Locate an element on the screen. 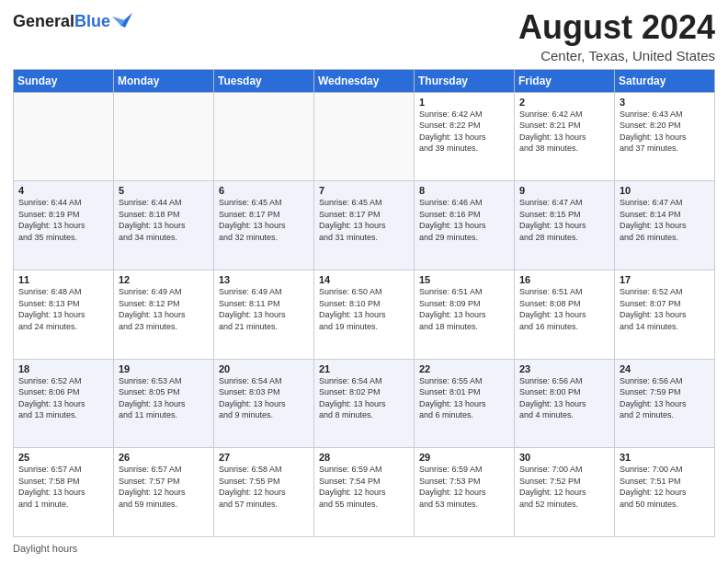  calendar-cell-3-5: 15Sunrise: 6:51 AMSunset: 8:09 PMDayligh… is located at coordinates (465, 315).